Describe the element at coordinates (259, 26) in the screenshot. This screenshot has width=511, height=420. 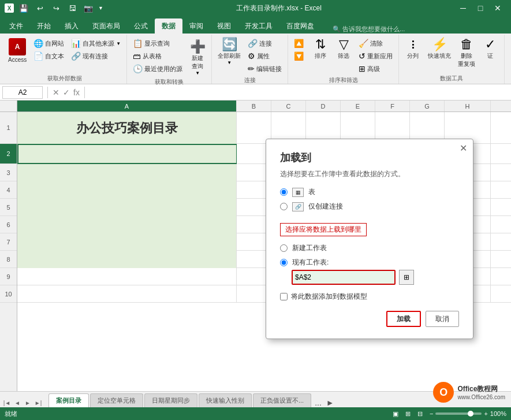
I see `tab-dev: 开发工具` at that location.